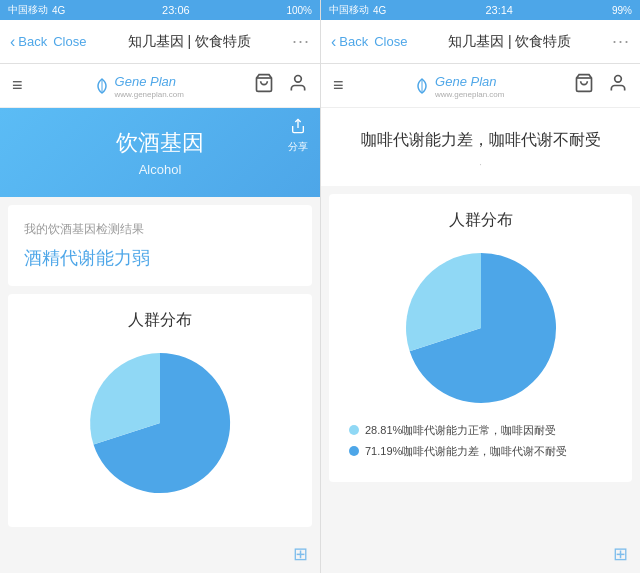 The width and height of the screenshot is (640, 573). Describe the element at coordinates (189, 42) in the screenshot. I see `nav-title-left: 知几基因 | 饮食特质` at that location.